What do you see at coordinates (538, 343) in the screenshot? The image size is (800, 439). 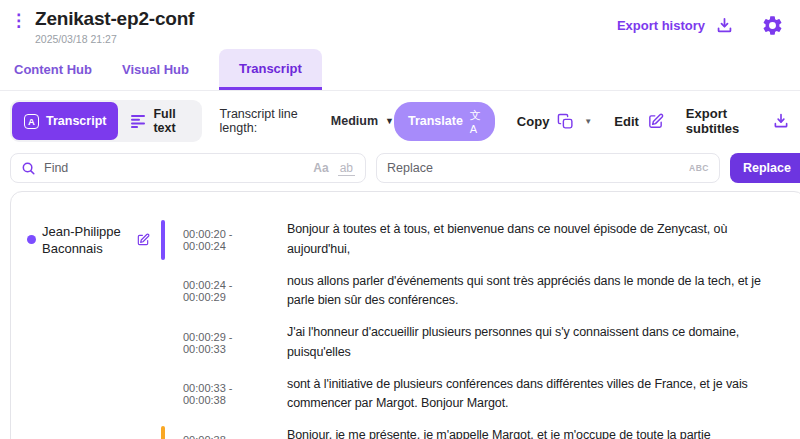 I see `segment-text: J'ai l'honneur d'accueillir plusieurs pe…` at bounding box center [538, 343].